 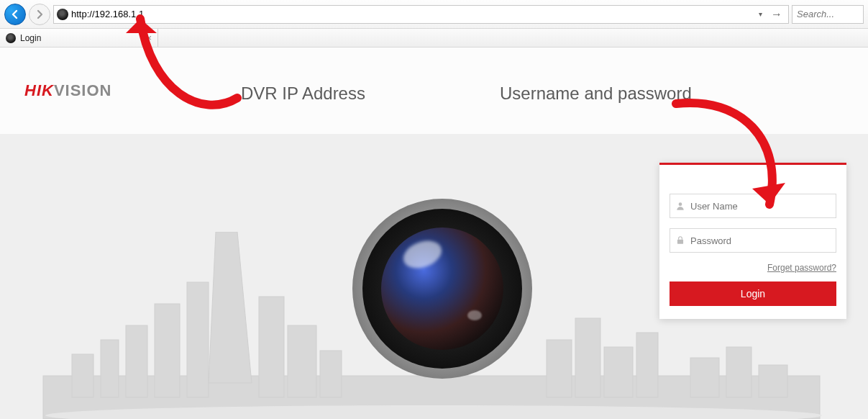 I want to click on forgot-password-row: Forget password?, so click(x=753, y=268).